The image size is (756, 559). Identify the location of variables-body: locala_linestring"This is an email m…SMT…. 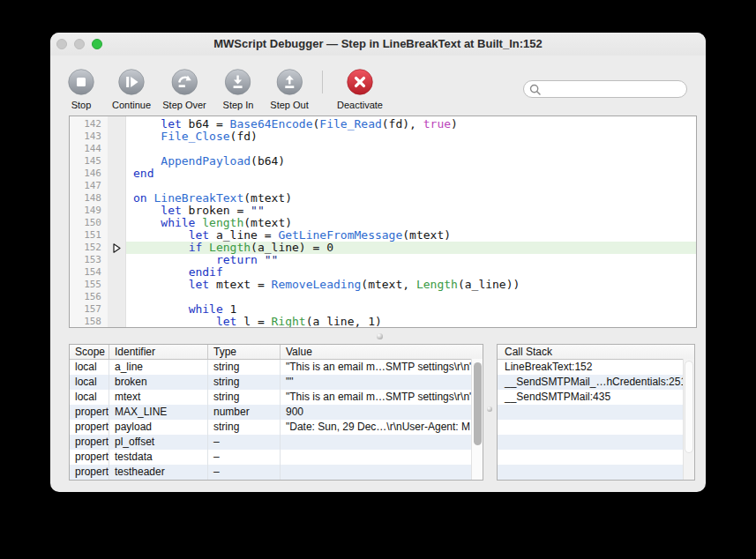
(276, 420).